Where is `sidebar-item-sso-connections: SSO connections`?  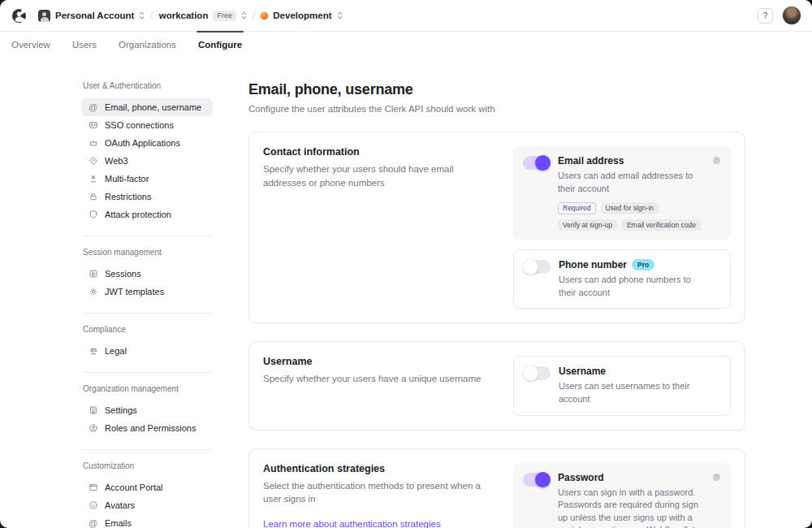
sidebar-item-sso-connections: SSO connections is located at coordinates (147, 125).